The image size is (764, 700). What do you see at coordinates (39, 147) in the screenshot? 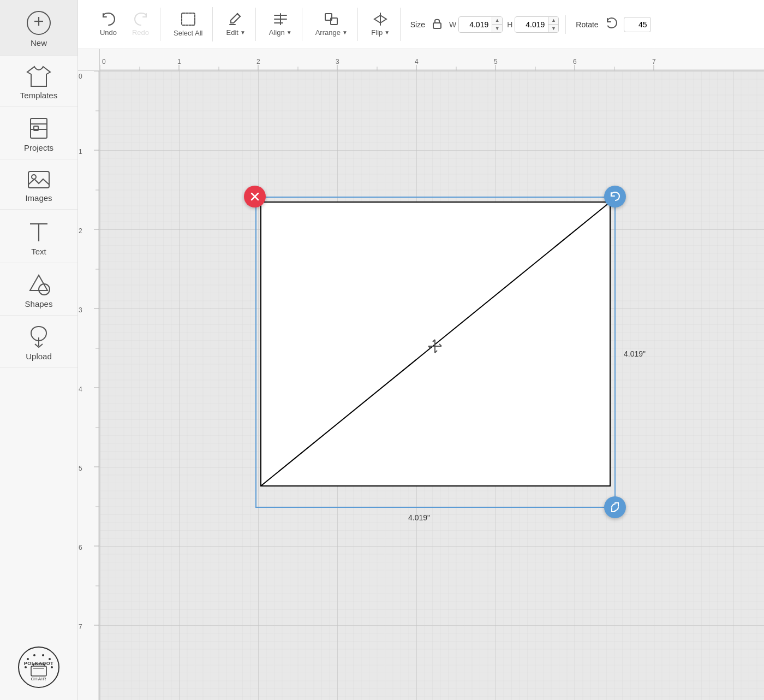
I see `sidebar-item-projects-label: Projects` at bounding box center [39, 147].